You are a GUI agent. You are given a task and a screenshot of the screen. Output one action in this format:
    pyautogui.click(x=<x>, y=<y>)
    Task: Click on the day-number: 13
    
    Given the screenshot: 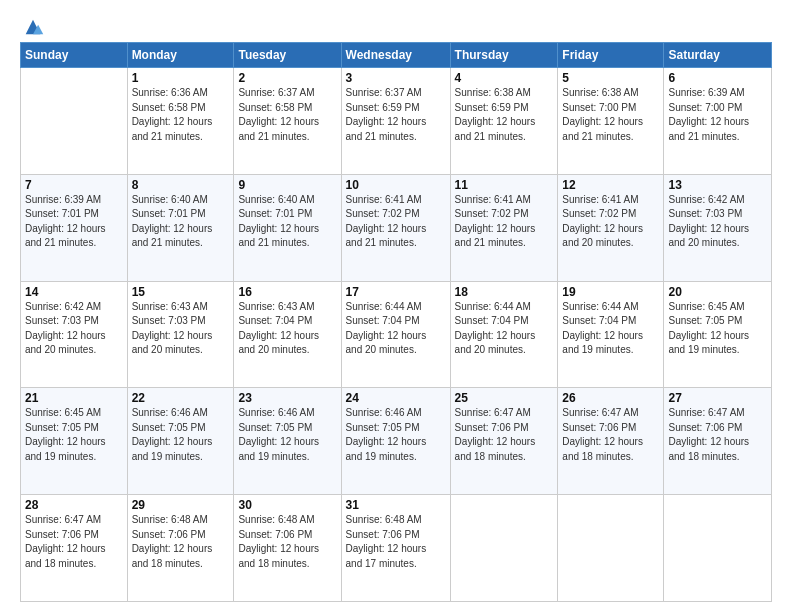 What is the action you would take?
    pyautogui.click(x=718, y=185)
    